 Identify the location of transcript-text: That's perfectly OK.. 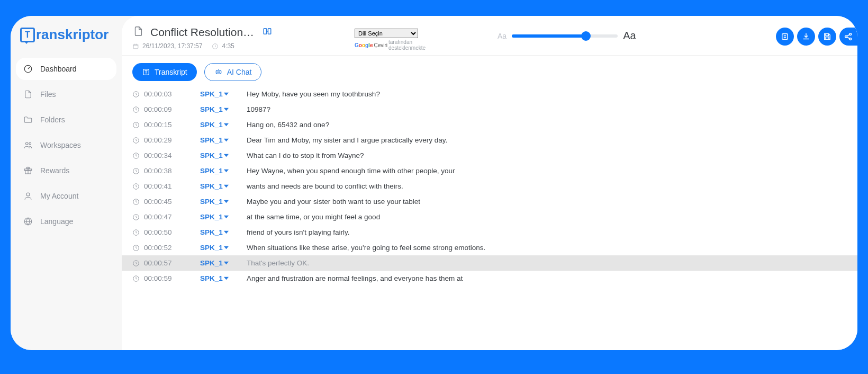
(547, 263).